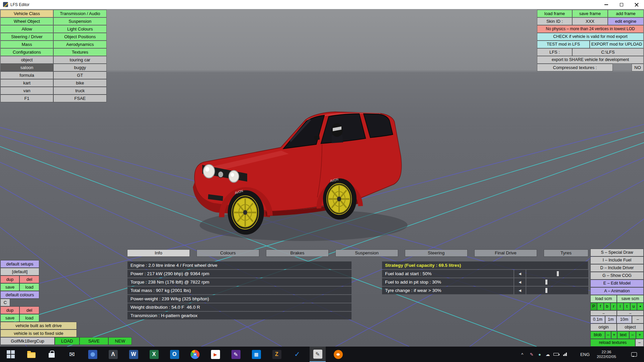  I want to click on tab-final-drive: Final Drive, so click(506, 253).